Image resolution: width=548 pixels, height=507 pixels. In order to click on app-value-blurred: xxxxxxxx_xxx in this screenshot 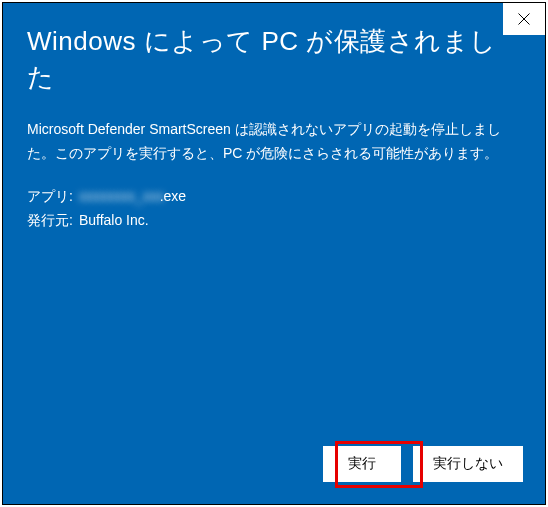, I will do `click(122, 196)`.